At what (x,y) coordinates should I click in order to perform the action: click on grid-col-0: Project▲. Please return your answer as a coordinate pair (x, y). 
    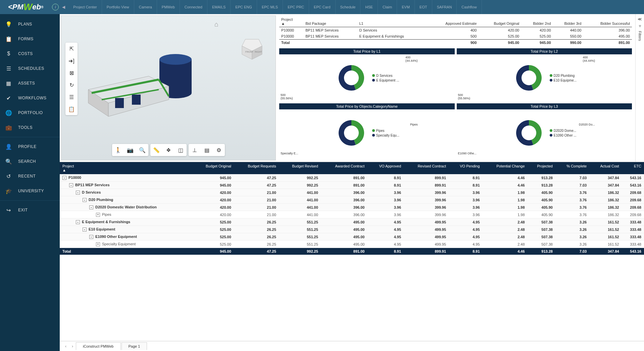
    Looking at the image, I should click on (126, 168).